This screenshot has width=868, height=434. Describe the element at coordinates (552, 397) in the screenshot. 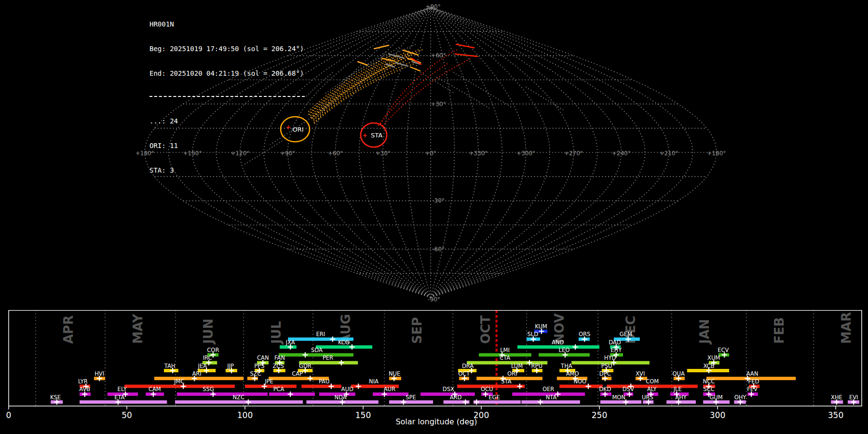

I see `shower-label-NTA: NTA` at that location.